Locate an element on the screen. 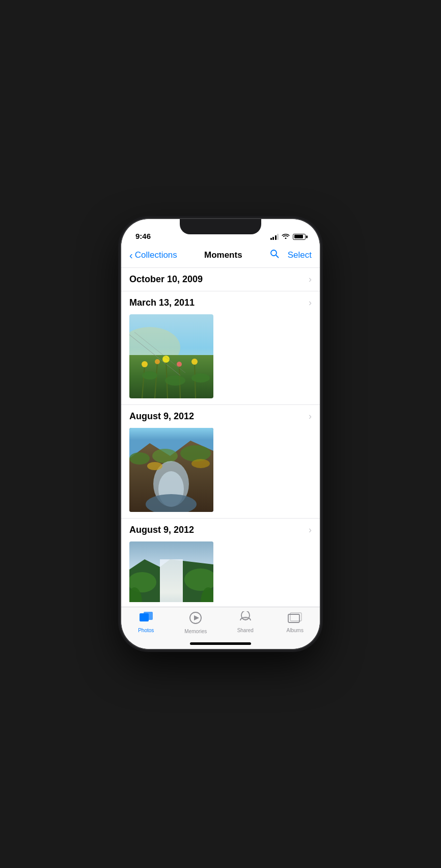  moment-header-2: March 13, 2011 › is located at coordinates (220, 303).